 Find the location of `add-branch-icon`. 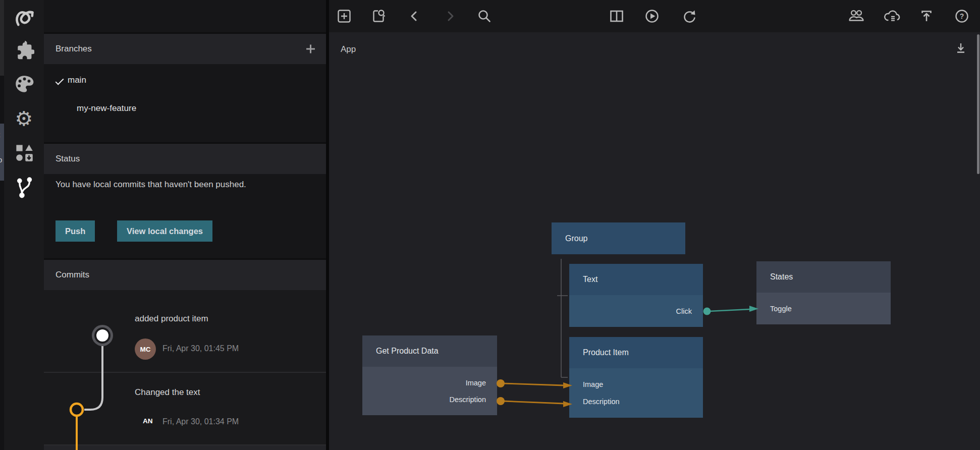

add-branch-icon is located at coordinates (311, 49).